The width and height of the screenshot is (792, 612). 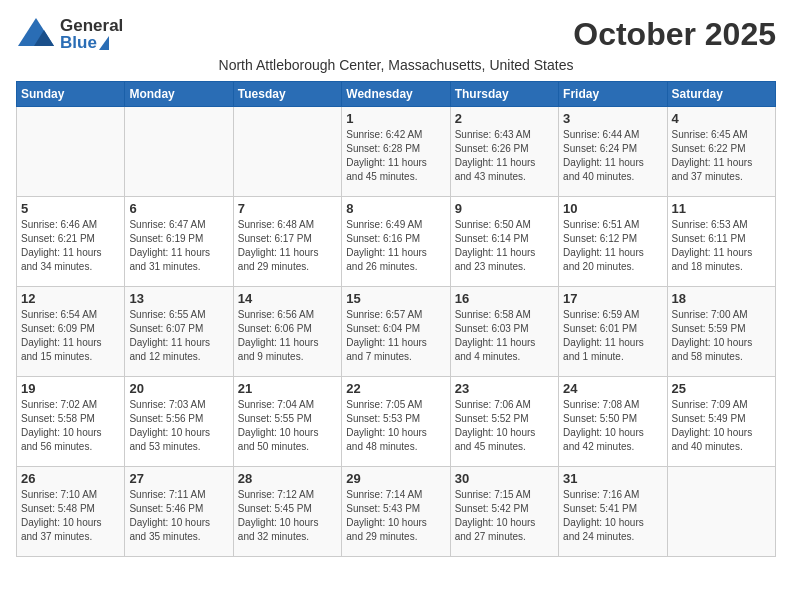 I want to click on day-info: Sunrise: 7:10 AM Sunset: 5:48 PM Dayligh…, so click(x=70, y=516).